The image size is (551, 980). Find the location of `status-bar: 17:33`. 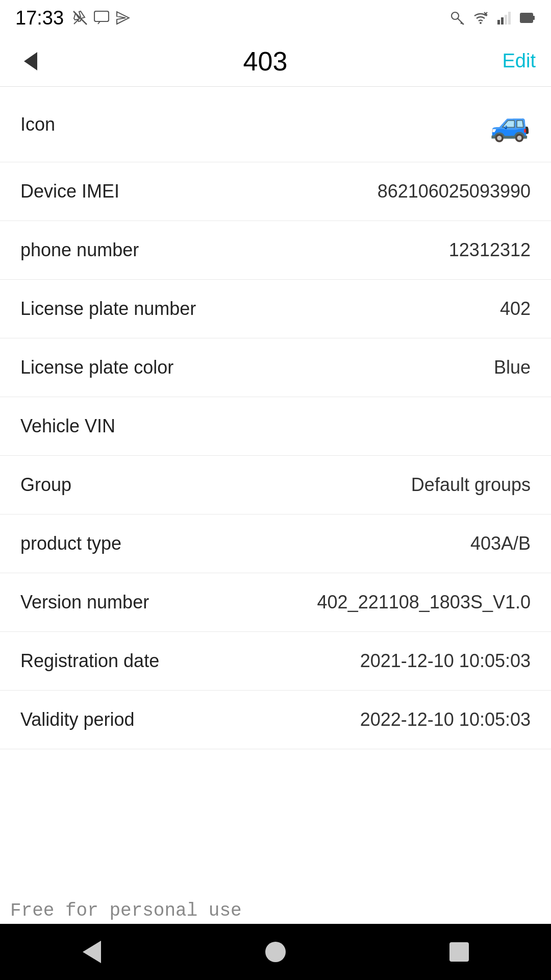

status-bar: 17:33 is located at coordinates (276, 18).